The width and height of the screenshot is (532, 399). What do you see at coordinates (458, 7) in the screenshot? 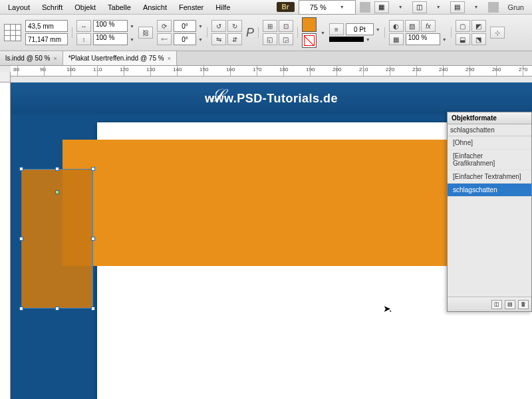
I see `workspace-icon: ▤` at bounding box center [458, 7].